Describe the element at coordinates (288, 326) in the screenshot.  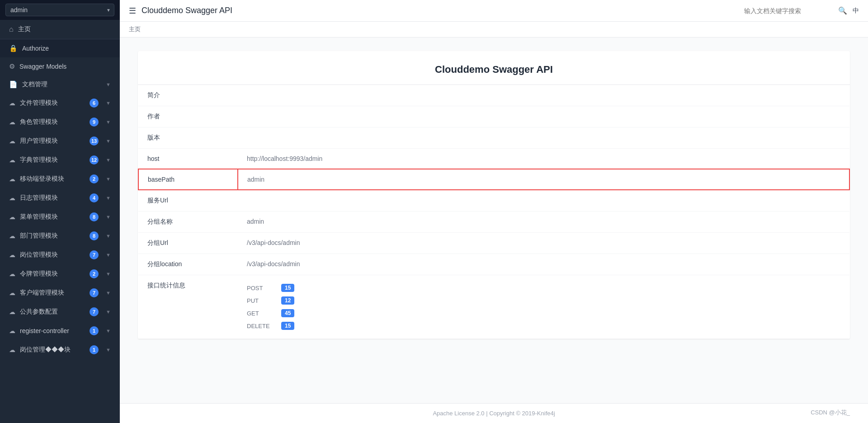
I see `stats-badge-delete: 15` at that location.